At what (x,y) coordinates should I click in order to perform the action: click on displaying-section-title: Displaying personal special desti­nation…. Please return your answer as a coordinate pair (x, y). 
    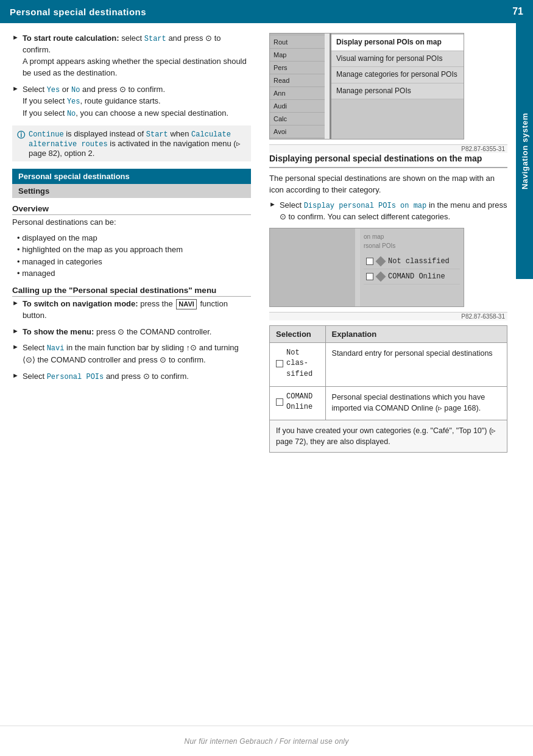
    Looking at the image, I should click on (389, 161).